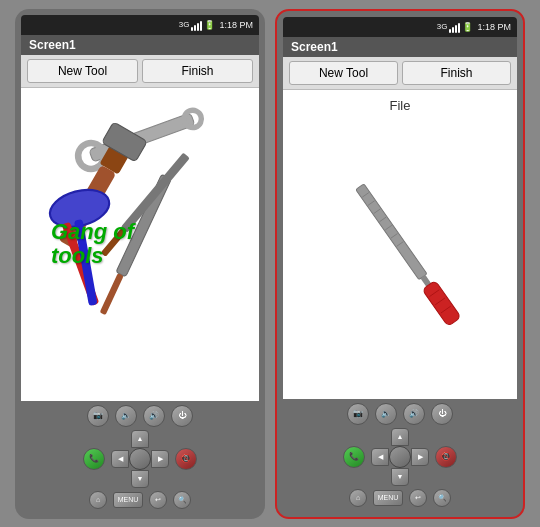 The image size is (540, 527). I want to click on camera-btn-left: 📷, so click(98, 416).